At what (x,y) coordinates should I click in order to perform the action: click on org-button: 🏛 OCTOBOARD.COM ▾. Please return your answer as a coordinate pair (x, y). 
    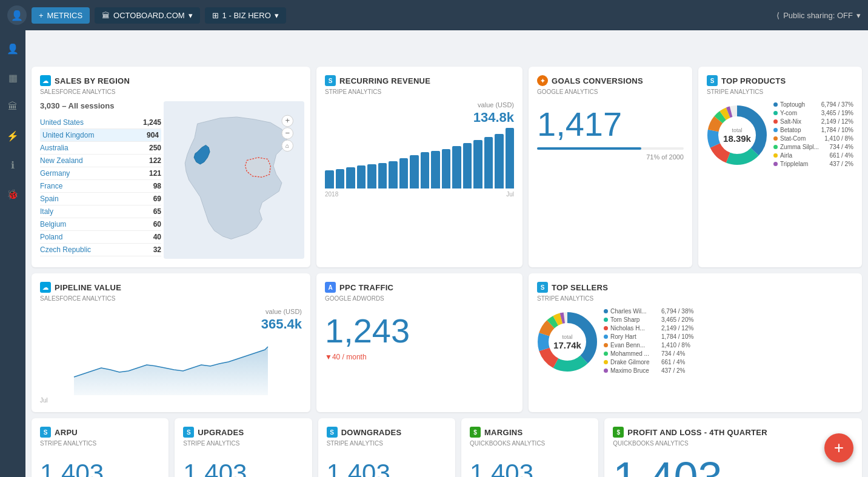
    Looking at the image, I should click on (147, 16).